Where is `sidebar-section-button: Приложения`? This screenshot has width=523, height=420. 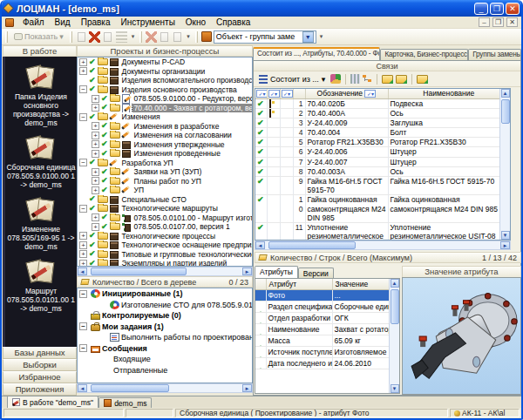
sidebar-section-button: Приложения is located at coordinates (40, 390).